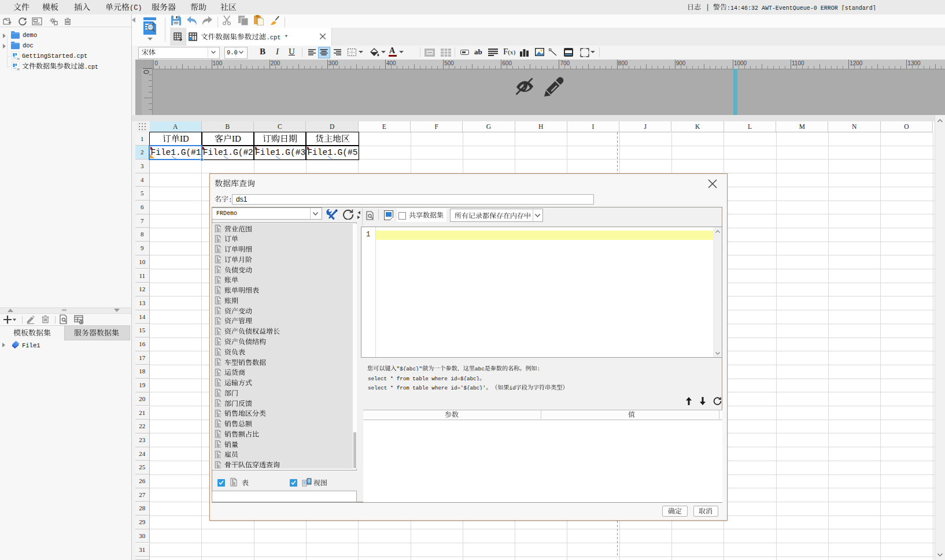 The image size is (945, 560). Describe the element at coordinates (802, 8) in the screenshot. I see `svg-text::14:46:32 AWT-EventQueue-0 ERR: :14:46:32 AWT-EventQueue-0 ERROR [standa…` at that location.